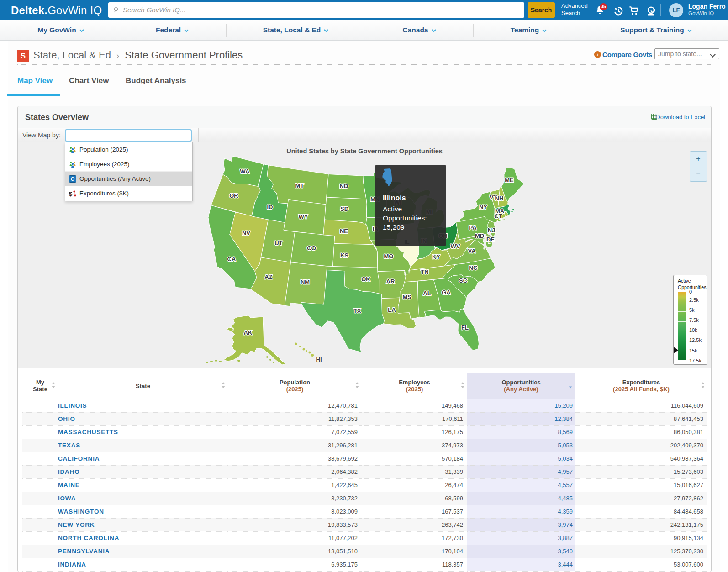  Describe the element at coordinates (366, 279) in the screenshot. I see `svg-text: OK` at that location.